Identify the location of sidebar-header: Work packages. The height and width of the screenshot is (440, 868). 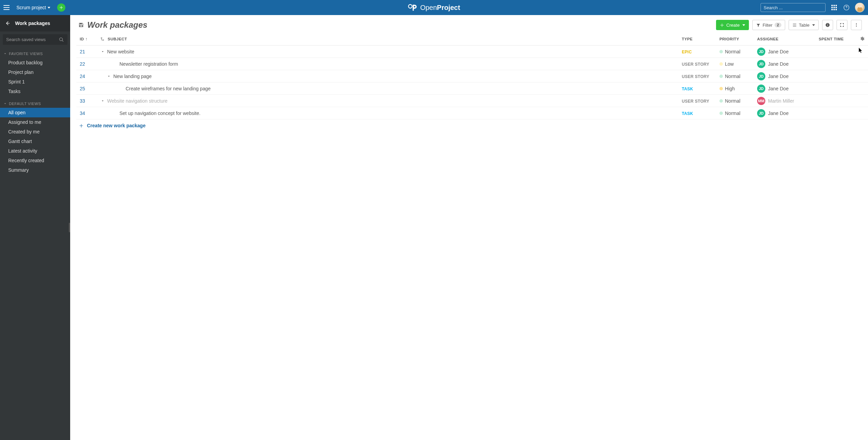
(35, 23).